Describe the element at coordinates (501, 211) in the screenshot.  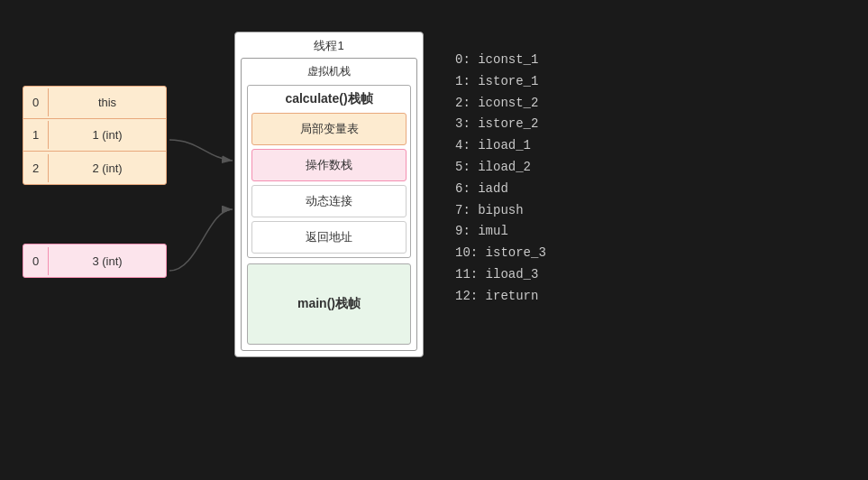
I see `bytecode-line-7: 7: bipush` at that location.